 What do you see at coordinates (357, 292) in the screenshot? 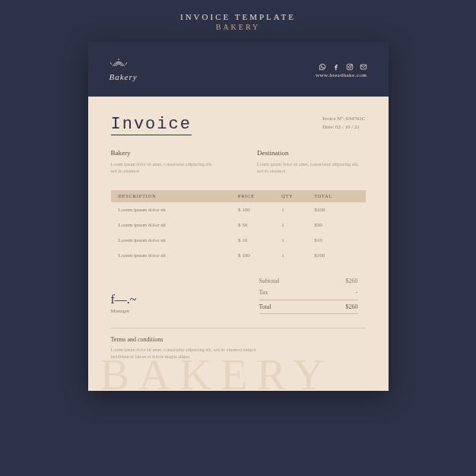
I see `tax-value: -` at bounding box center [357, 292].